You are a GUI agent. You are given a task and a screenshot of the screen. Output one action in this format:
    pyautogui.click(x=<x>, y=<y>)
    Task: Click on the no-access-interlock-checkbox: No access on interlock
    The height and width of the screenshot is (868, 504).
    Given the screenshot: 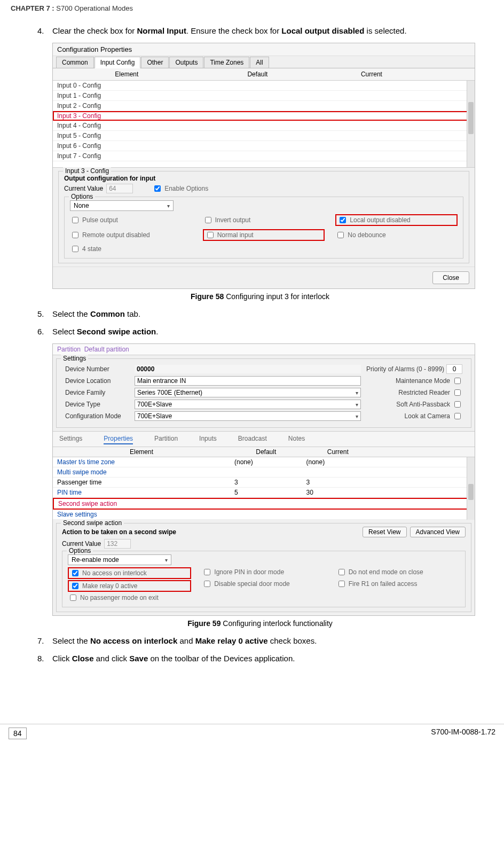 What is the action you would take?
    pyautogui.click(x=129, y=573)
    